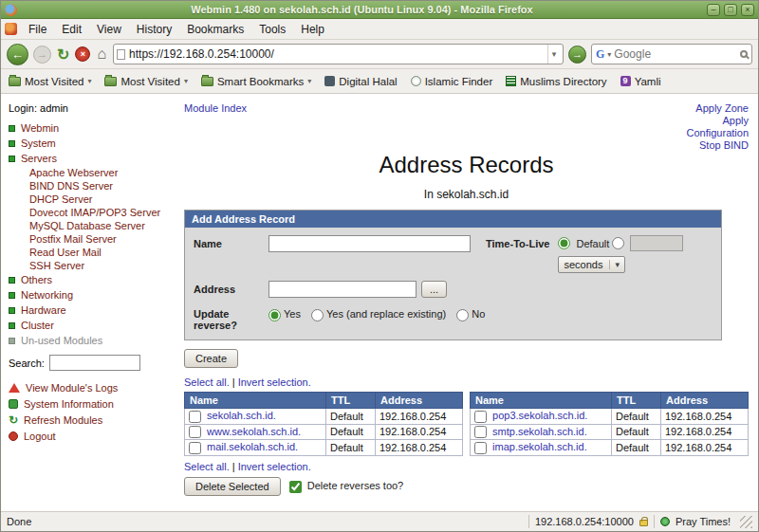 This screenshot has height=532, width=759. I want to click on apply-zone-link: Apply Zone, so click(722, 108).